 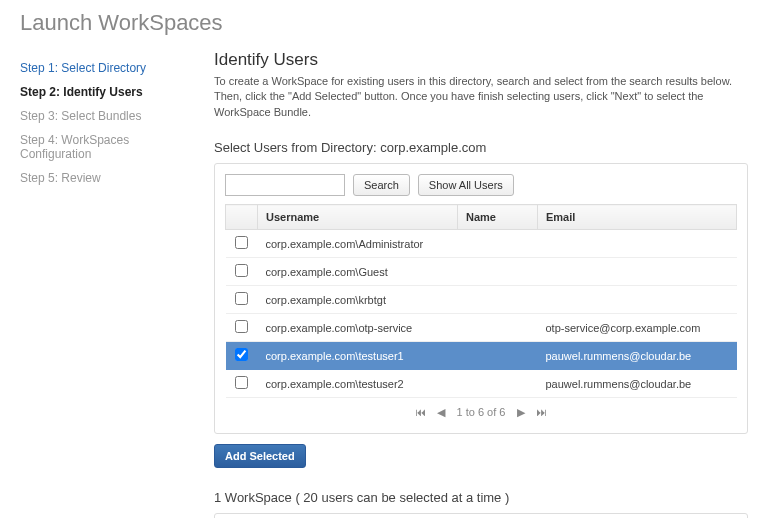 What do you see at coordinates (358, 218) in the screenshot?
I see `col-username: Username` at bounding box center [358, 218].